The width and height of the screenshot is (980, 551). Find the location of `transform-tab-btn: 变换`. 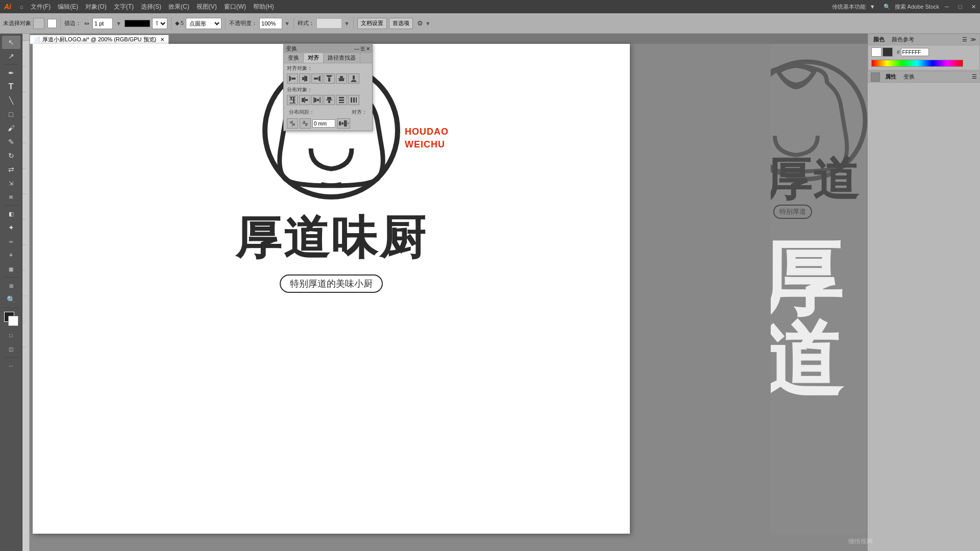

transform-tab-btn: 变换 is located at coordinates (294, 58).